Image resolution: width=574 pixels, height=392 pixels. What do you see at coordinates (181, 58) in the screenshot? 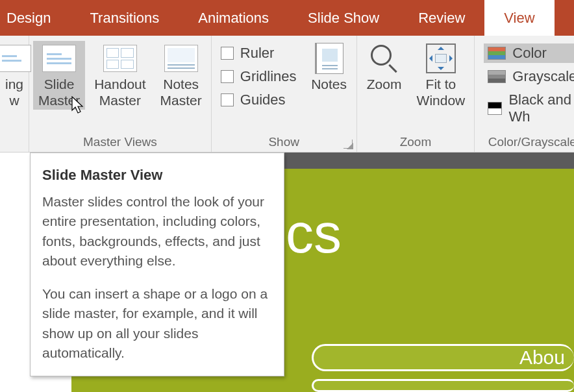
I see `notes-master-icon` at bounding box center [181, 58].